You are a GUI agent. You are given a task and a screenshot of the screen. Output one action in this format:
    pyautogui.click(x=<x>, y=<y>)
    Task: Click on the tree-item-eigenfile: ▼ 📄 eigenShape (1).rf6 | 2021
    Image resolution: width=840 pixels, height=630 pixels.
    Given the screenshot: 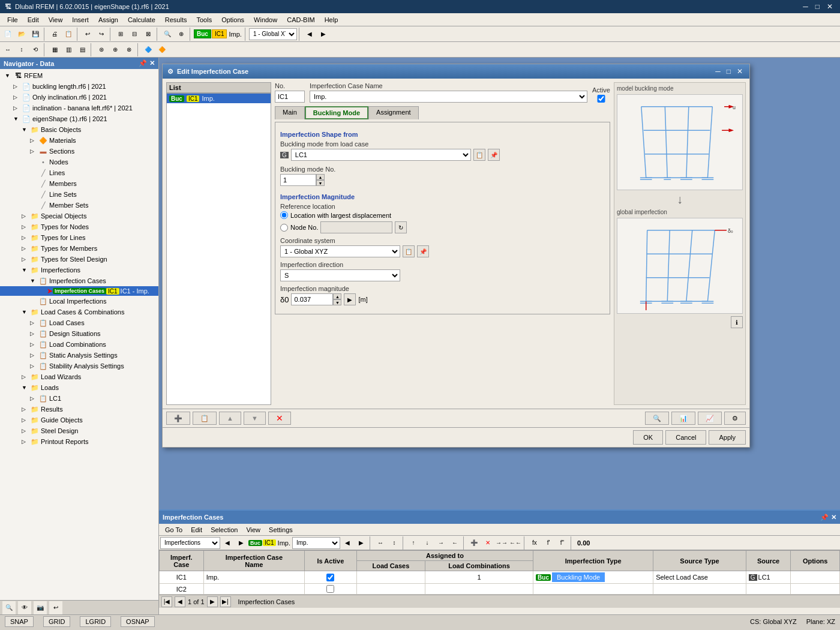 What is the action you would take?
    pyautogui.click(x=79, y=119)
    